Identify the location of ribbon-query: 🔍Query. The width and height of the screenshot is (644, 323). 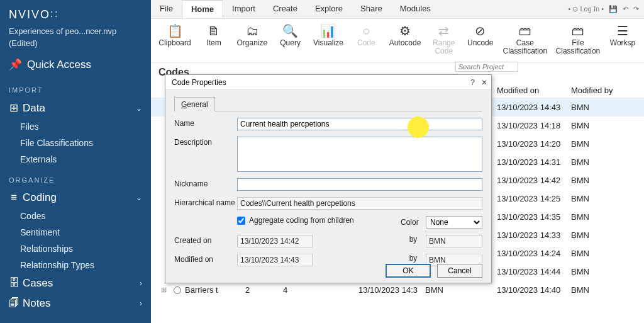
(291, 35).